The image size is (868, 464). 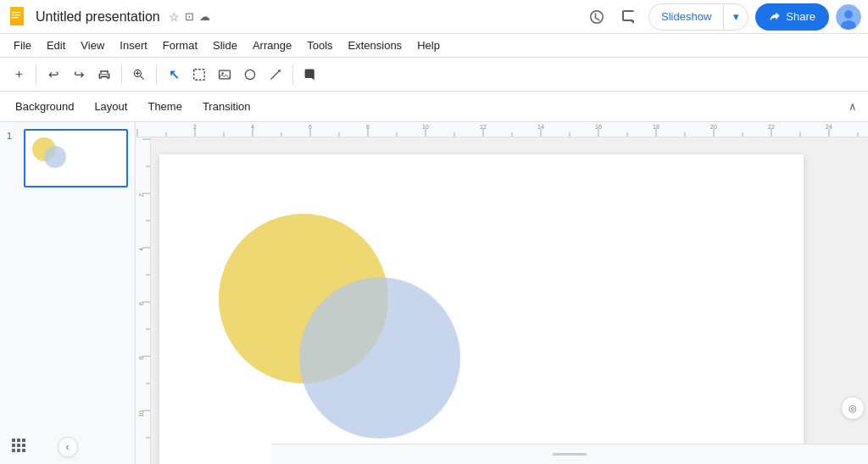 I want to click on apps-grid-icon, so click(x=19, y=445).